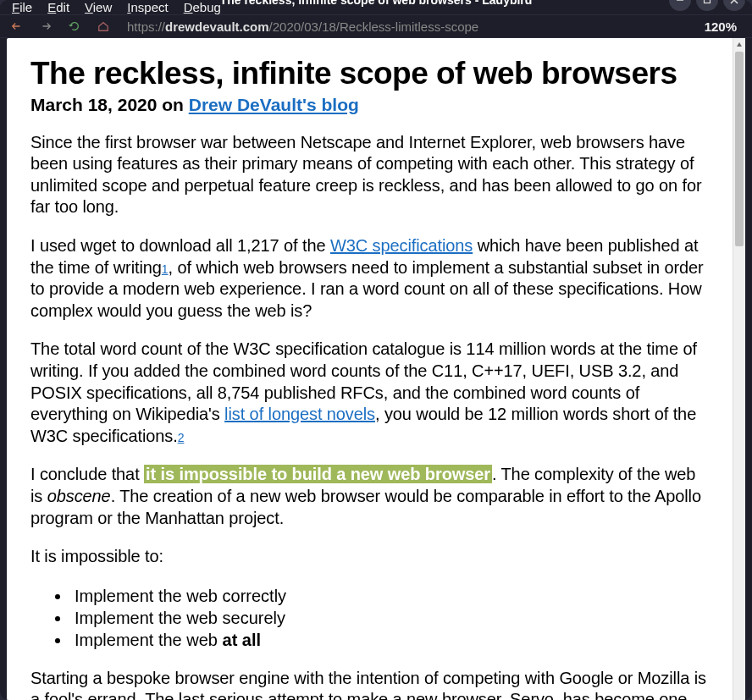 Image resolution: width=752 pixels, height=700 pixels. Describe the element at coordinates (738, 369) in the screenshot. I see `vertical-scrollbar` at that location.